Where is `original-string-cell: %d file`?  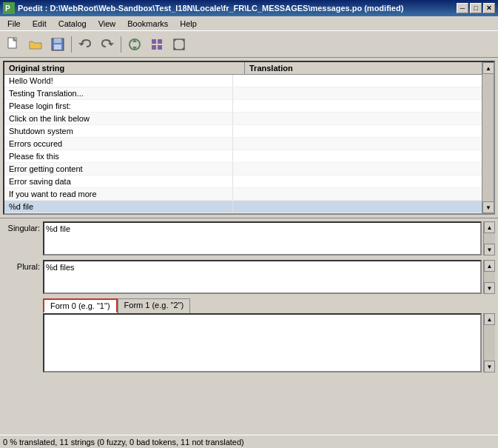
original-string-cell: %d file is located at coordinates (118, 207).